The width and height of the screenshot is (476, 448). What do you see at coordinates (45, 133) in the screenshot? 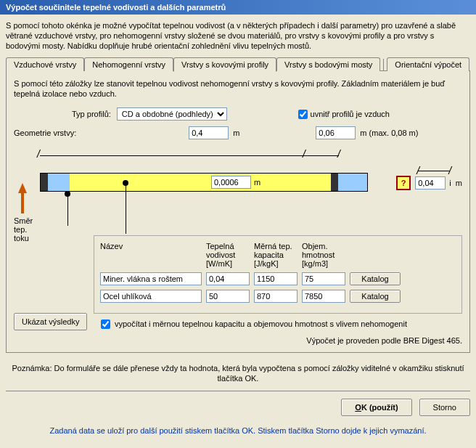
I see `geometry-label: Geometrie vrstvy:` at bounding box center [45, 133].